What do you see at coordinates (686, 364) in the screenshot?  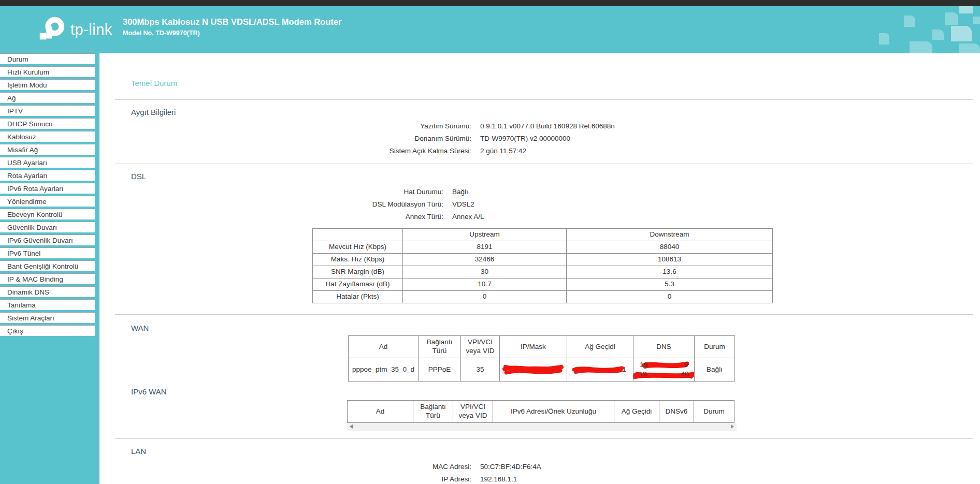 I see `dns1-fragment-end: 9` at bounding box center [686, 364].